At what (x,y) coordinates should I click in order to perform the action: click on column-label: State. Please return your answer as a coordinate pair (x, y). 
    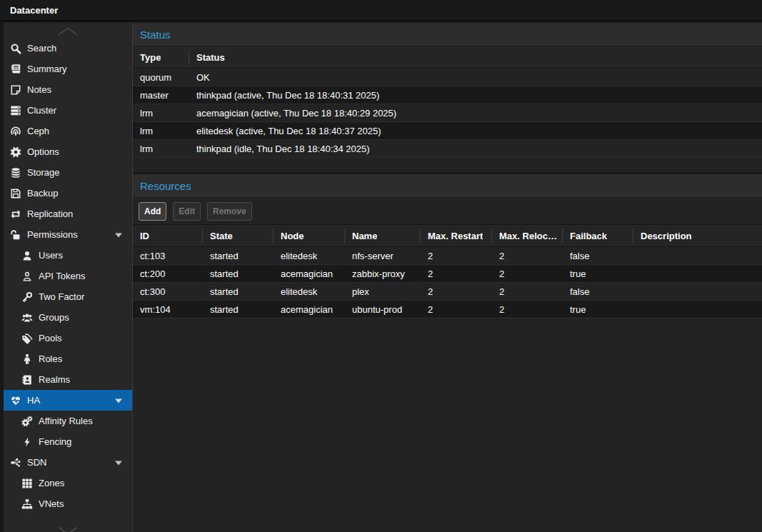
    Looking at the image, I should click on (221, 236).